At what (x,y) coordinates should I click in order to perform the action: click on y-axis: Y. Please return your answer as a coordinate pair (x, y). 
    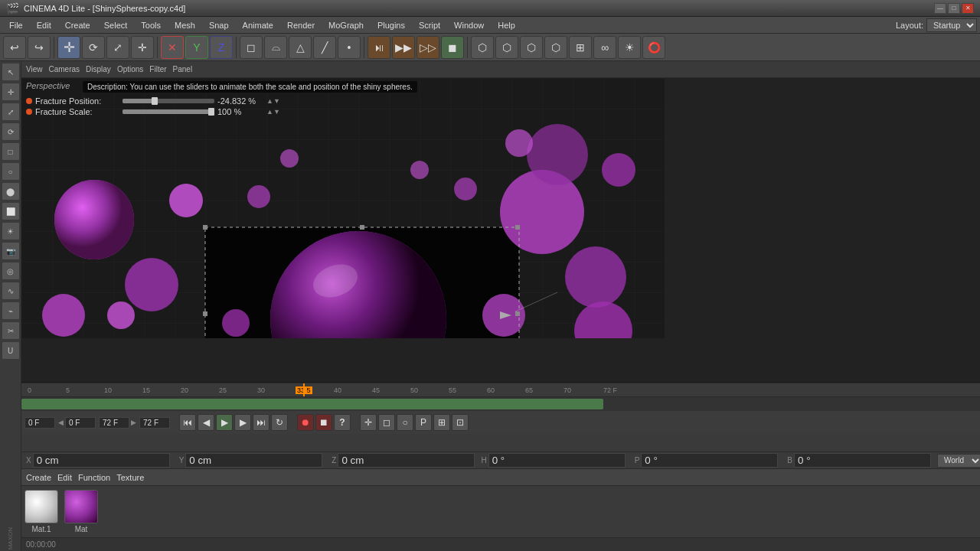
    Looking at the image, I should click on (197, 47).